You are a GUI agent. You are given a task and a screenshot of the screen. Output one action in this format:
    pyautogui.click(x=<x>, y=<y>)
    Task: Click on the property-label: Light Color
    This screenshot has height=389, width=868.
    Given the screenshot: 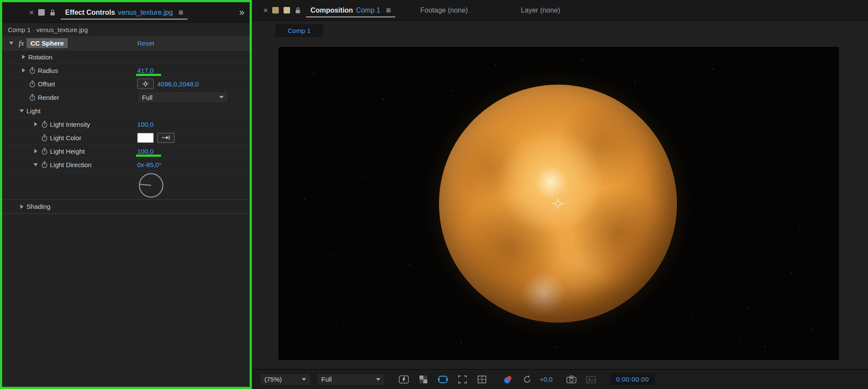 What is the action you would take?
    pyautogui.click(x=66, y=138)
    